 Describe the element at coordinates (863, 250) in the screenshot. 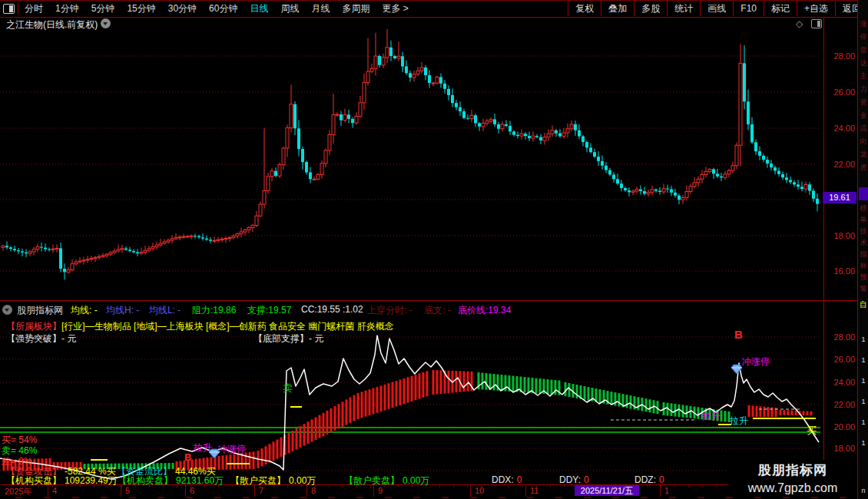

I see `right-sidebar-strip: 涨停雷达主力资金流向龙虎榜单技术指标预警自111111n` at that location.